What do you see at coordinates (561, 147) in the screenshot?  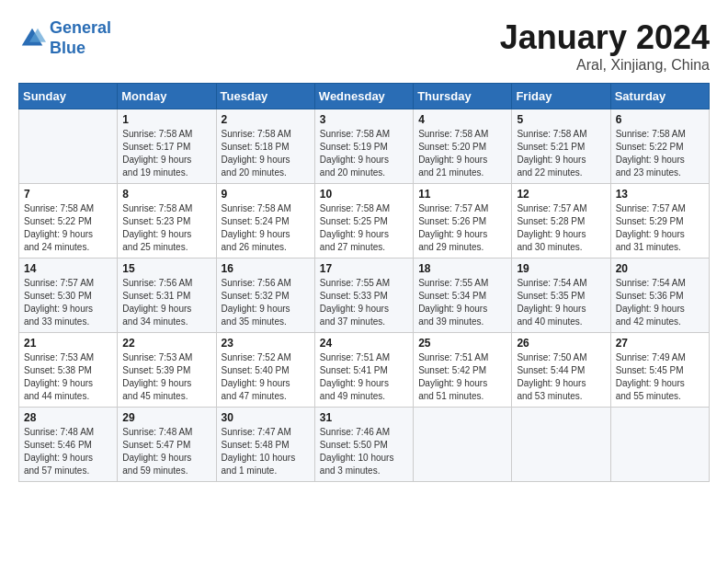 I see `calendar-cell: 5Sunrise: 7:58 AM Sunset: 5:21 PM Daylig…` at bounding box center [561, 147].